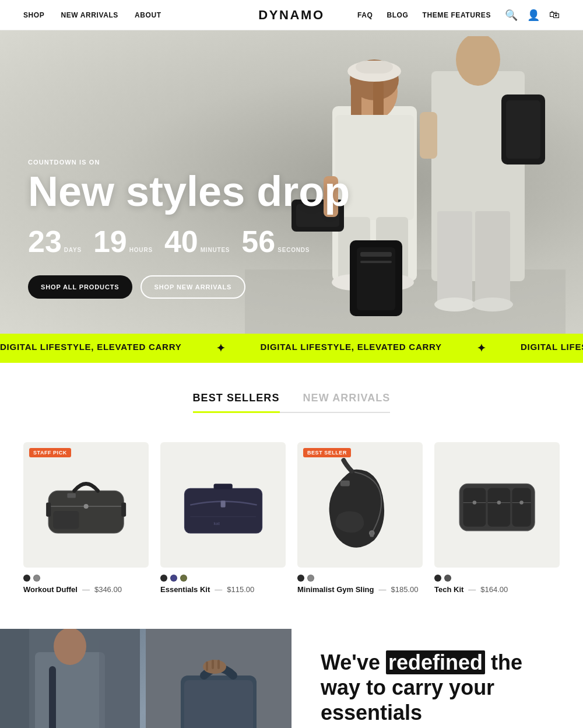 This screenshot has width=583, height=728. Describe the element at coordinates (217, 524) in the screenshot. I see `svg-text: kat` at that location.